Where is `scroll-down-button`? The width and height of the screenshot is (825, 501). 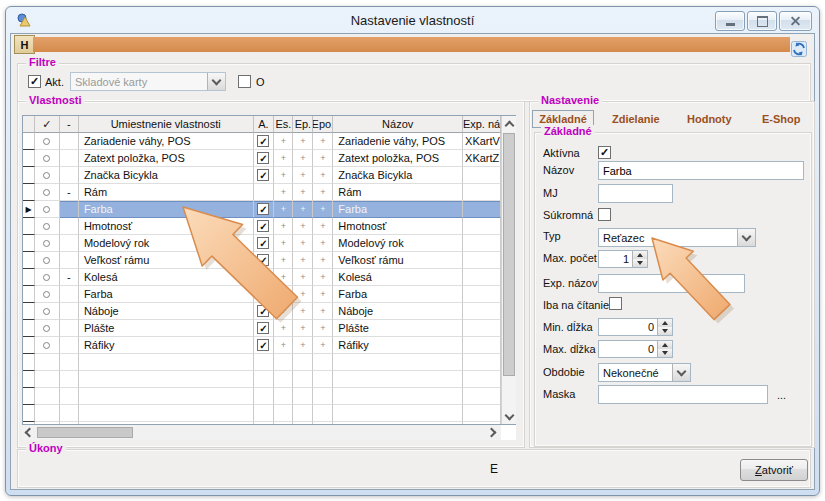 scroll-down-button is located at coordinates (510, 416).